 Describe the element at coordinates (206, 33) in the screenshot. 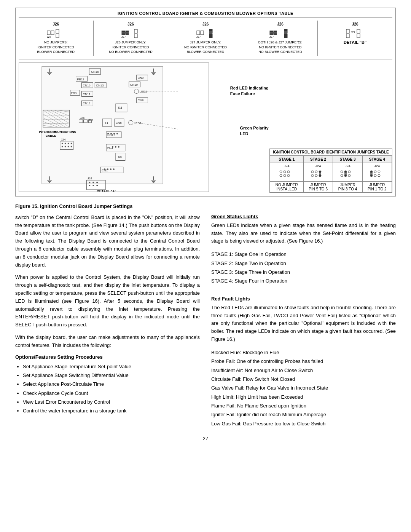

I see `j27-only-svg: J27` at that location.